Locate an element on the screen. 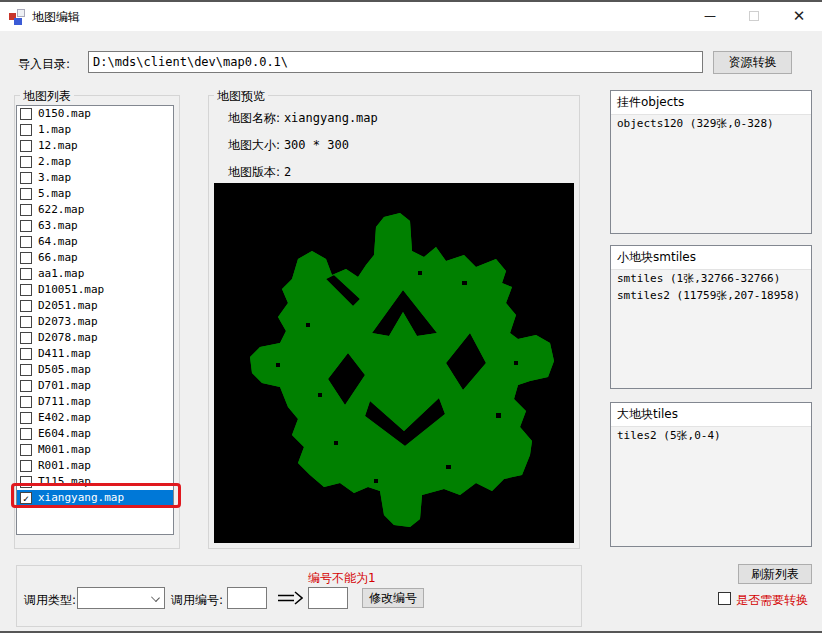 Image resolution: width=822 pixels, height=633 pixels. list-item: 64.map is located at coordinates (95, 242).